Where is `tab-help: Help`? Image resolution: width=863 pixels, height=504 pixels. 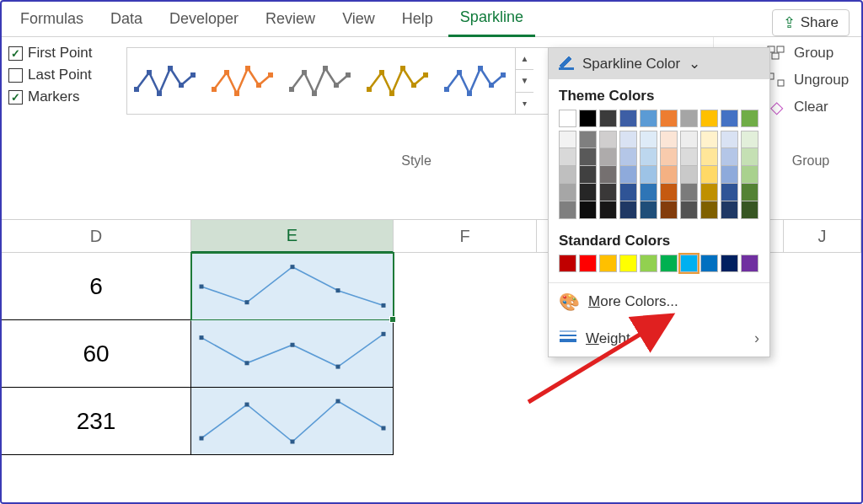
tab-help: Help is located at coordinates (418, 20).